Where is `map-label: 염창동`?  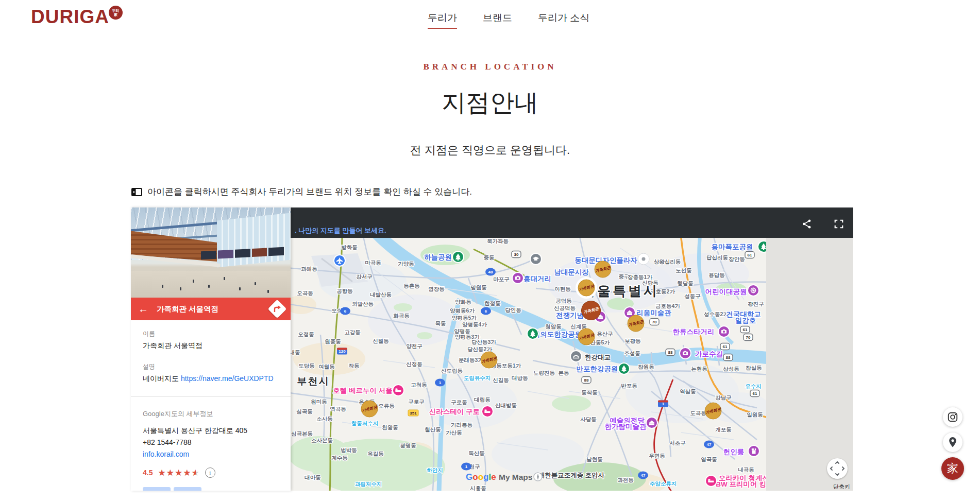 map-label: 염창동 is located at coordinates (436, 289).